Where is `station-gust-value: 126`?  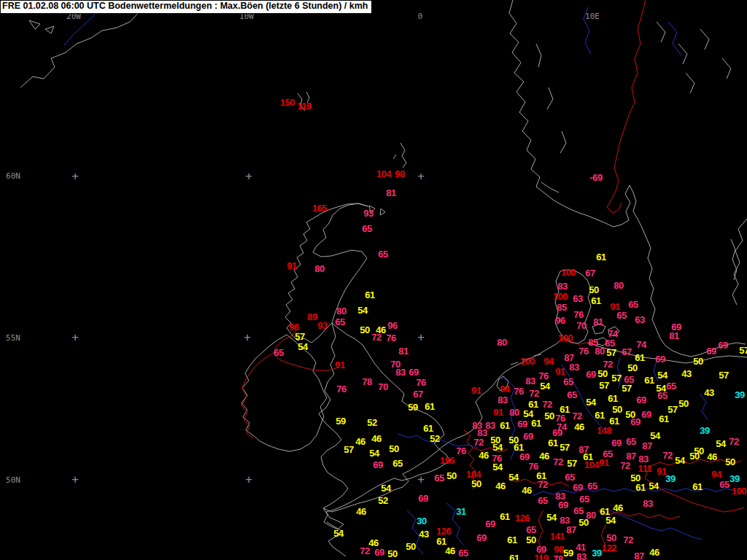
station-gust-value: 126 is located at coordinates (444, 531).